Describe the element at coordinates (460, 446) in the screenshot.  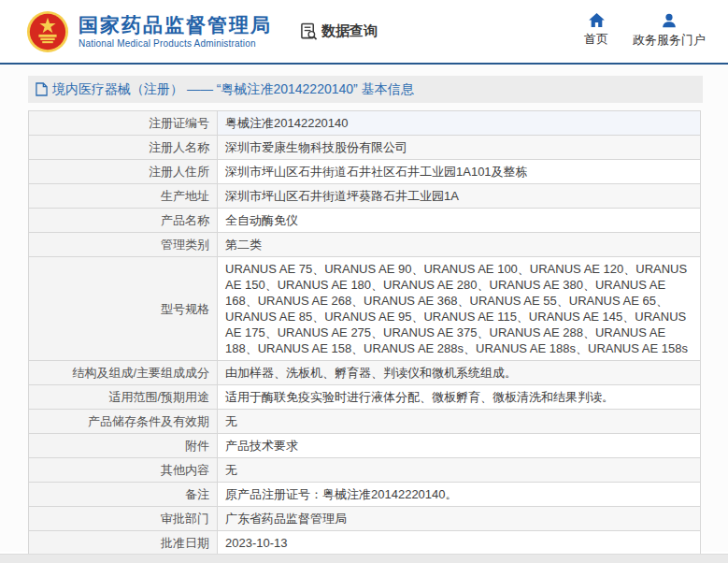
I see `field-value: 产品技术要求` at that location.